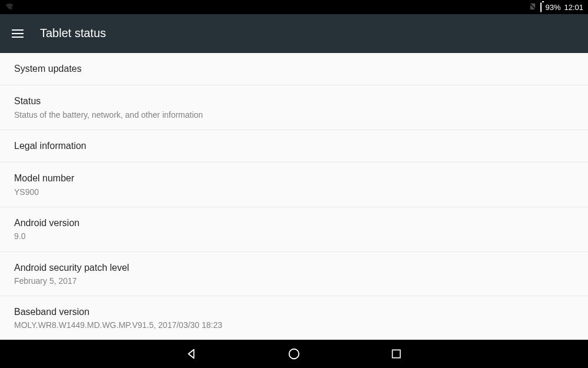  I want to click on back-button, so click(192, 354).